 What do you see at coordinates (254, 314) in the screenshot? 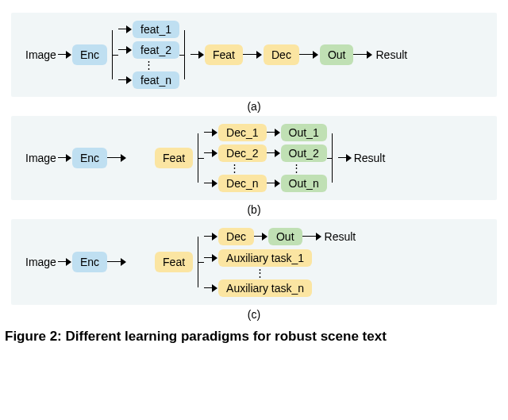
I see `panel-c-label: (c)` at bounding box center [254, 314].